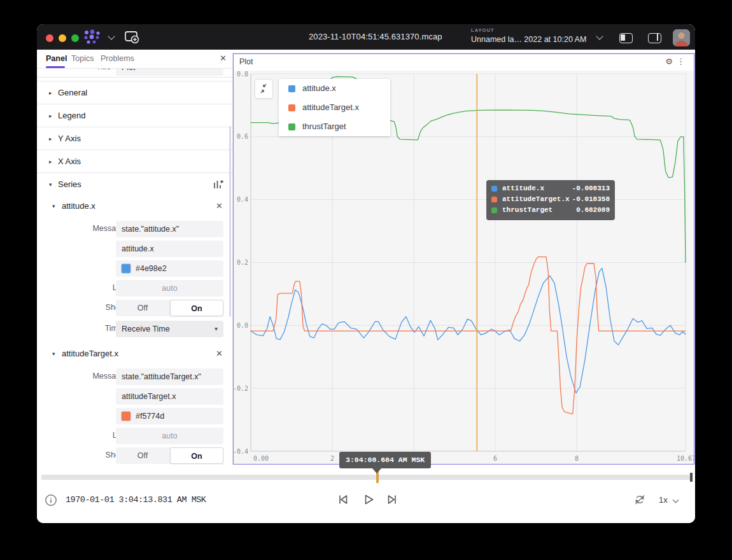 The height and width of the screenshot is (560, 732). I want to click on label-input: attitudeTarget.x, so click(169, 396).